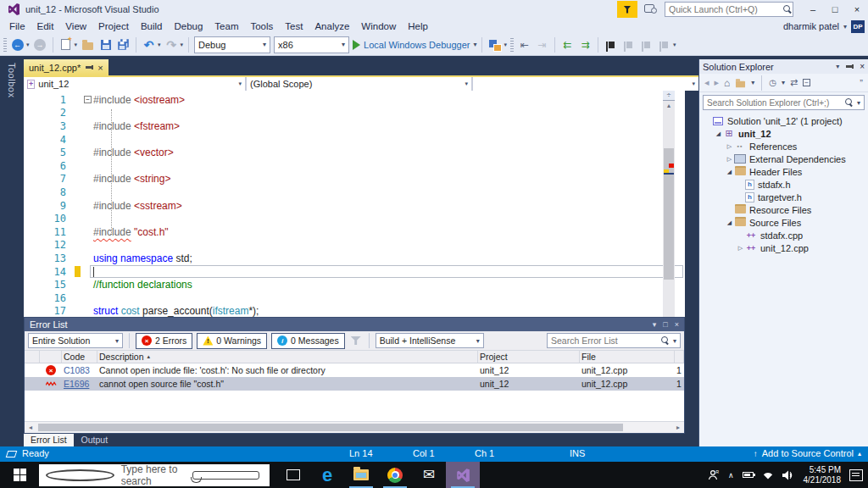 This screenshot has width=868, height=488. I want to click on code-line: 16, so click(354, 298).